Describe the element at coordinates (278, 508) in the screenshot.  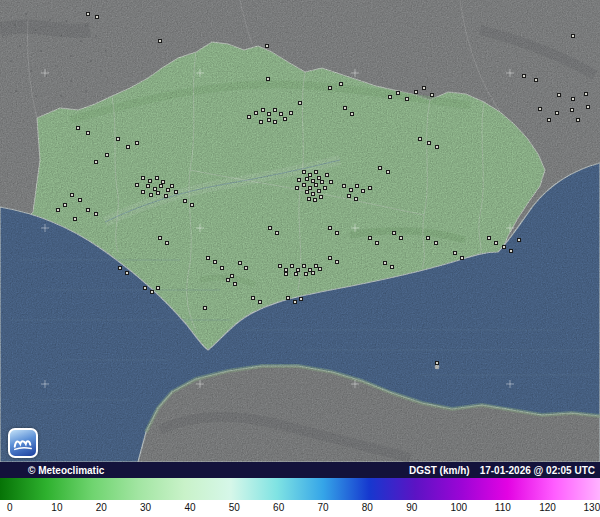
I see `scale-tick-label: 60` at that location.